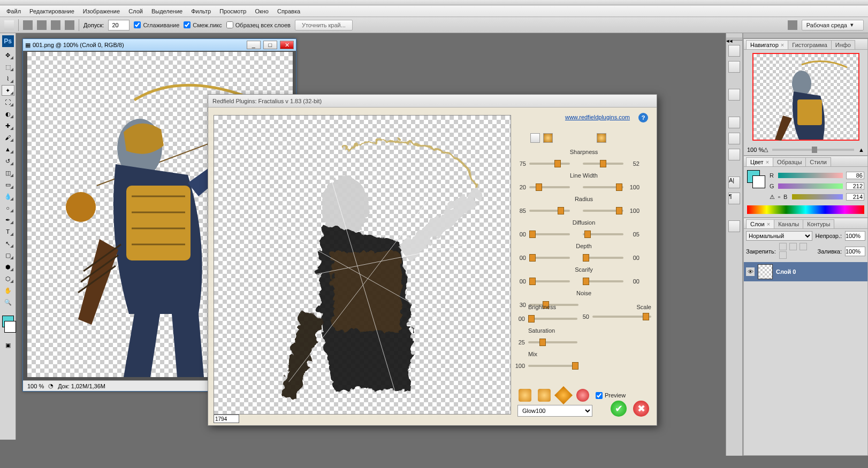 The height and width of the screenshot is (468, 868). Describe the element at coordinates (8, 55) in the screenshot. I see `move-tool: ✥` at that location.